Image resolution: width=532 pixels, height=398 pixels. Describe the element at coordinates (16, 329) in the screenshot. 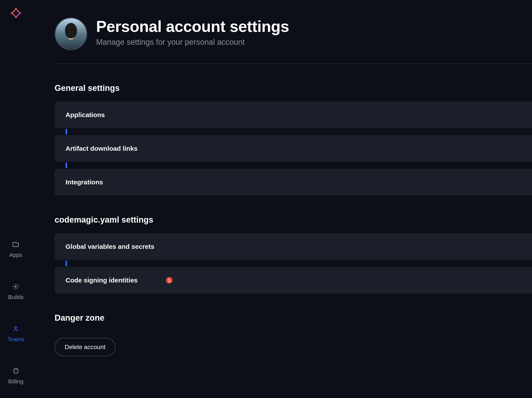

I see `teams-icon` at that location.